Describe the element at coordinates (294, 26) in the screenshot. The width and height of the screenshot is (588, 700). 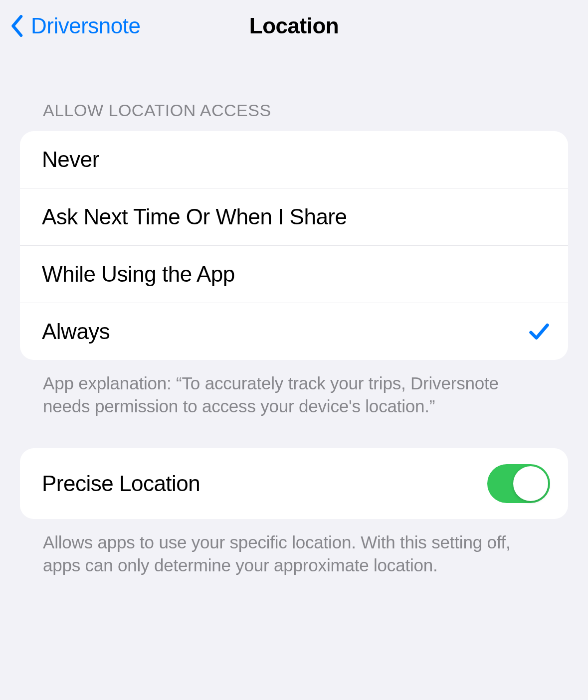
I see `page-title: Location` at that location.